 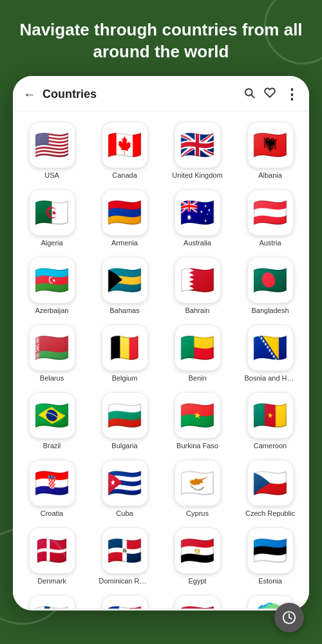 What do you see at coordinates (52, 601) in the screenshot?
I see `flag-icon: 🇫🇮` at bounding box center [52, 601].